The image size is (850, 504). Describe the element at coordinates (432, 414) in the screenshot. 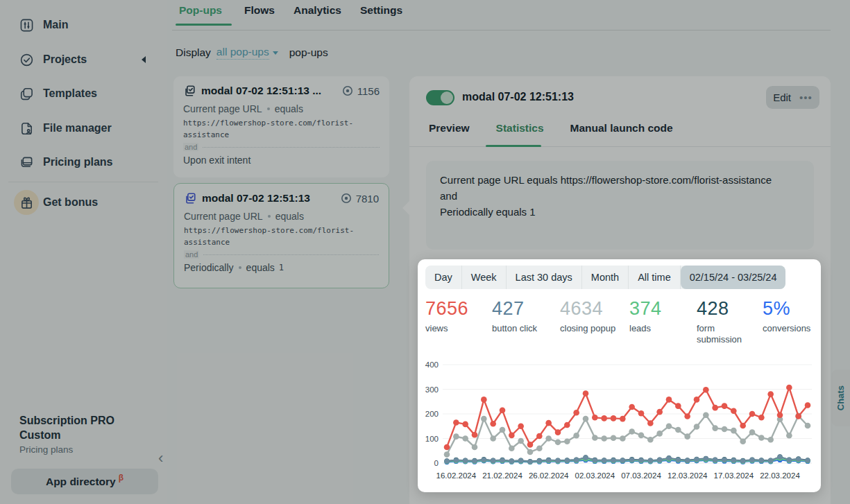

I see `svg-text: 200` at that location.